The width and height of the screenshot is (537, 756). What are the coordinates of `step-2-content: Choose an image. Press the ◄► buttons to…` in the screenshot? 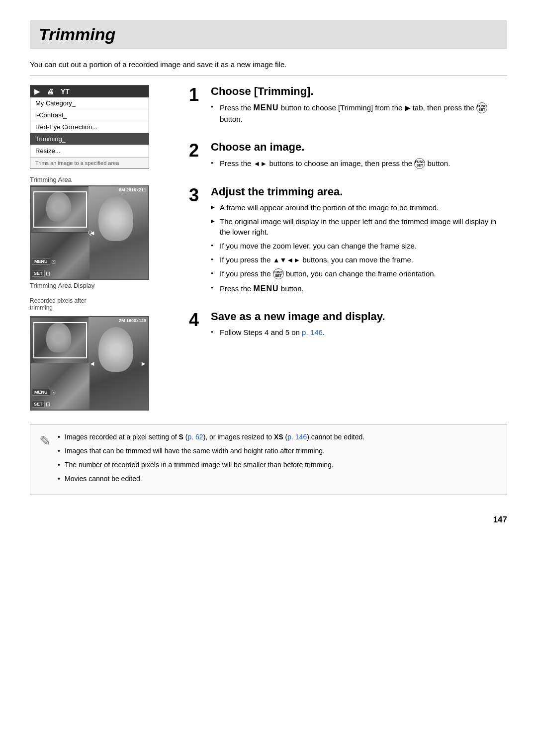 It's located at (359, 156).